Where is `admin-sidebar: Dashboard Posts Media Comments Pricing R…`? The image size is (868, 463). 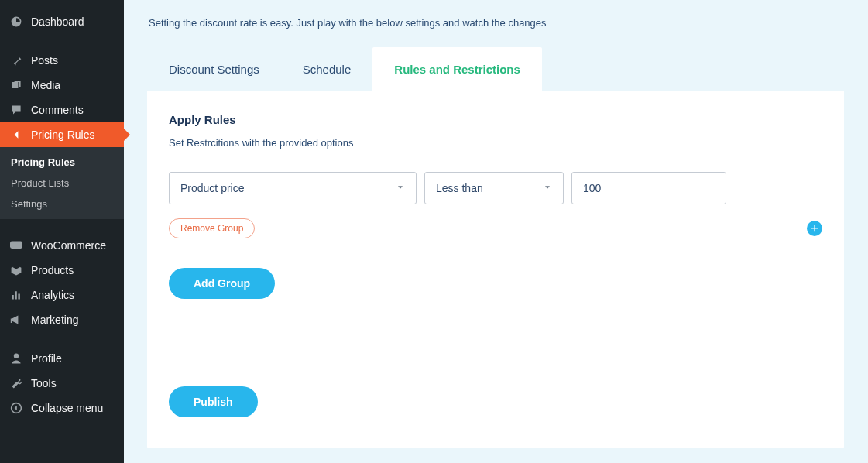
admin-sidebar: Dashboard Posts Media Comments Pricing R… is located at coordinates (62, 232).